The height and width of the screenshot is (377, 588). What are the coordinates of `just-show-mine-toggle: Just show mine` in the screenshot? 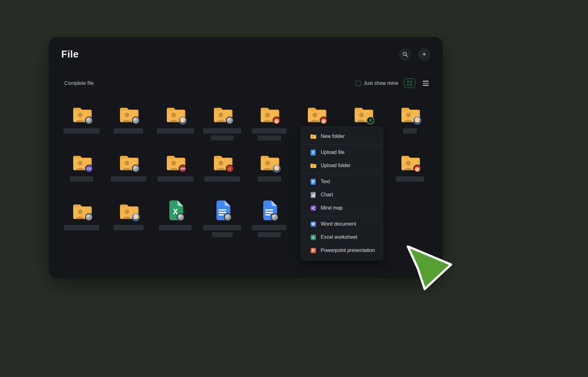 It's located at (377, 83).